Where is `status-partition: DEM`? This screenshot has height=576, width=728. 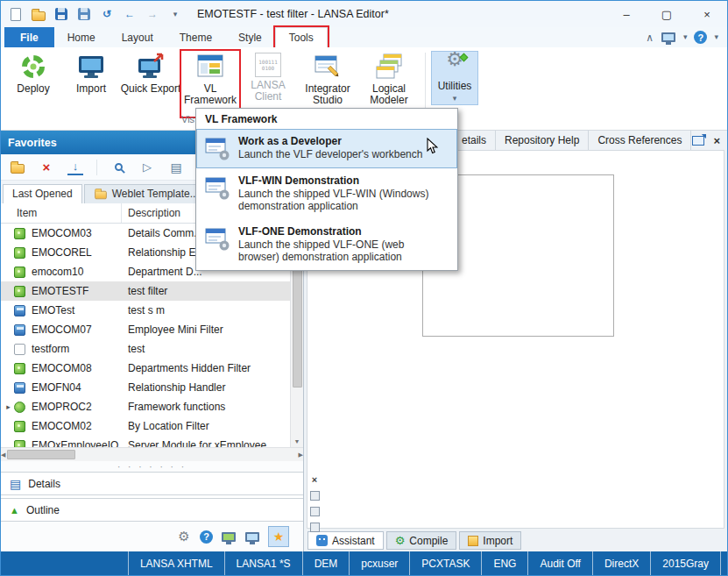 status-partition: DEM is located at coordinates (326, 563).